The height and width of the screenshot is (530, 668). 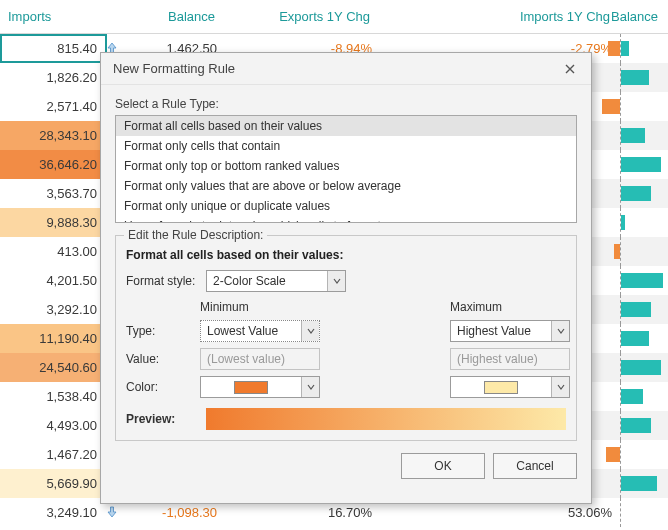 What do you see at coordinates (50, 78) in the screenshot?
I see `cell-value: 1,826.20` at bounding box center [50, 78].